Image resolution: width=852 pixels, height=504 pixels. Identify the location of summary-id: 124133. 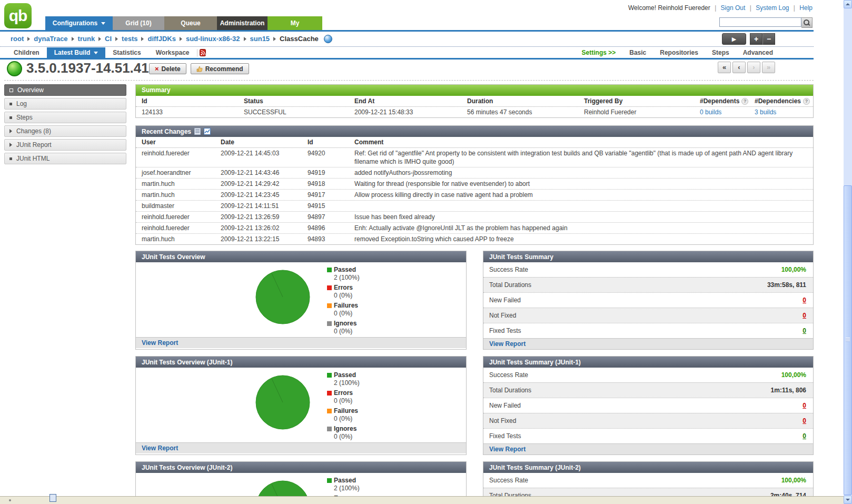
(187, 112).